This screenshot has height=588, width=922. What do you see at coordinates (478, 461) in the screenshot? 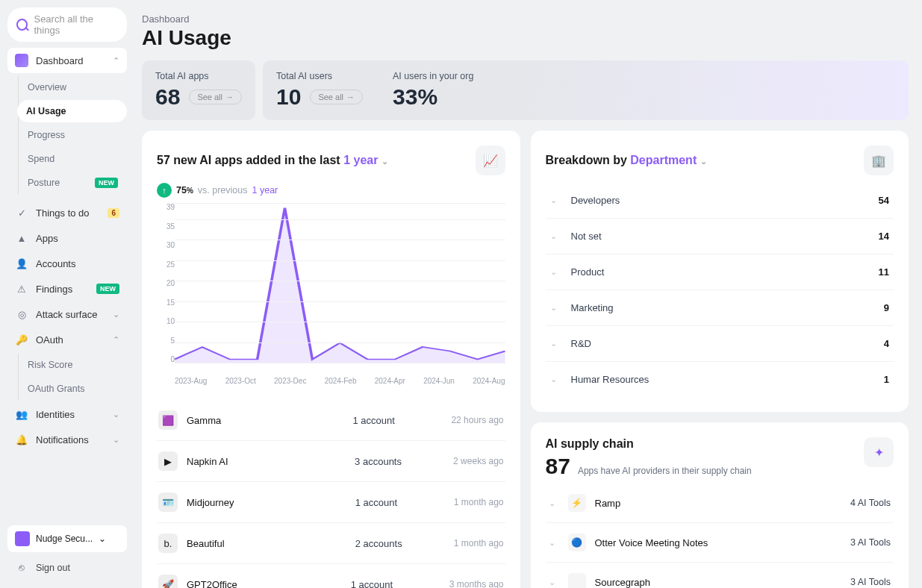
I see `app-time: 2 weeks ago` at bounding box center [478, 461].